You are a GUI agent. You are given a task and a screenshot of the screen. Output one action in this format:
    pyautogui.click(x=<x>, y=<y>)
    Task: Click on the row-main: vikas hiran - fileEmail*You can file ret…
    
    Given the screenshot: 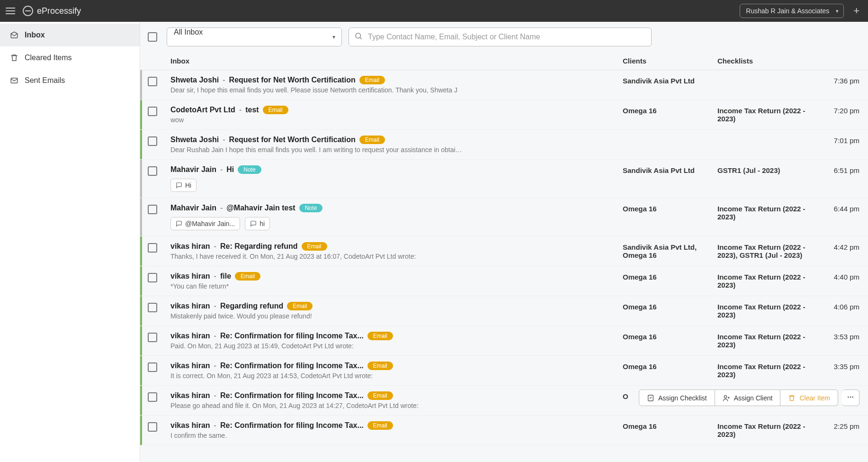 What is the action you would take?
    pyautogui.click(x=397, y=281)
    